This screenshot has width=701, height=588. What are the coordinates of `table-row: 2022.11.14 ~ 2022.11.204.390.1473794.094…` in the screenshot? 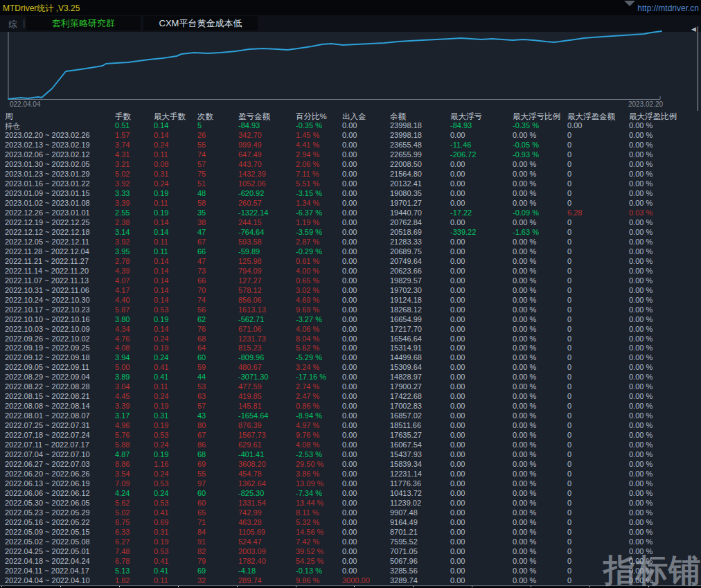 It's located at (350, 271).